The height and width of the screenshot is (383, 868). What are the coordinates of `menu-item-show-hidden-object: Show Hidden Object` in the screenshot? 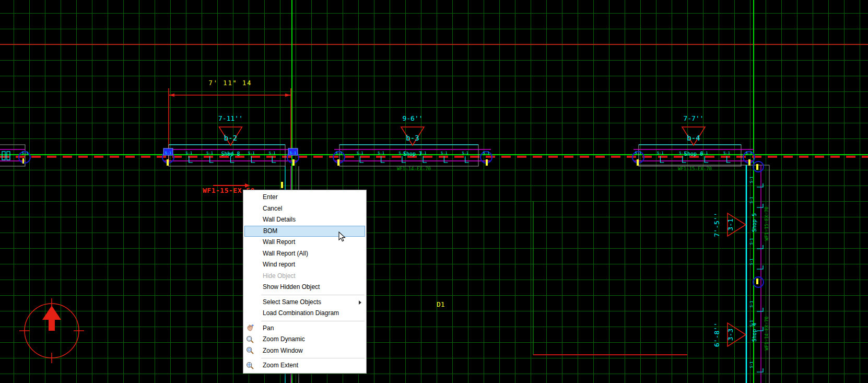 It's located at (305, 287).